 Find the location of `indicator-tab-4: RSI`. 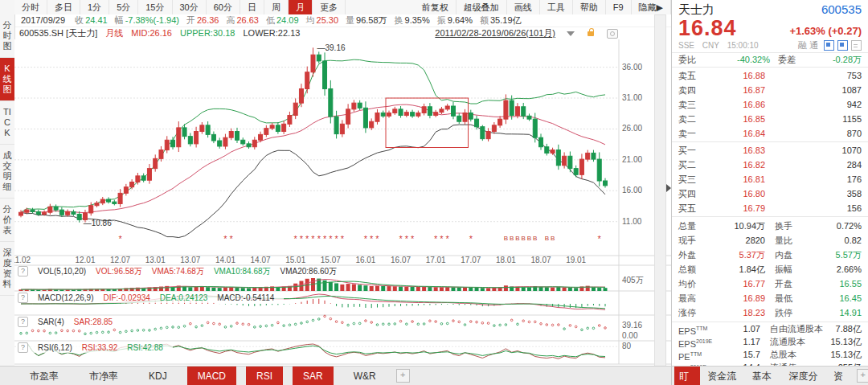

indicator-tab-4: RSI is located at coordinates (264, 376).